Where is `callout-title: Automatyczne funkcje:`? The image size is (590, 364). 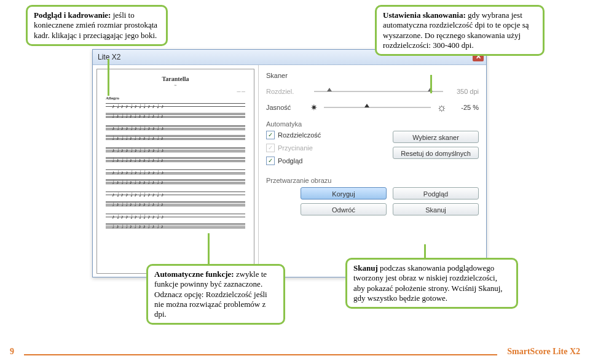 callout-title: Automatyczne funkcje: is located at coordinates (194, 274).